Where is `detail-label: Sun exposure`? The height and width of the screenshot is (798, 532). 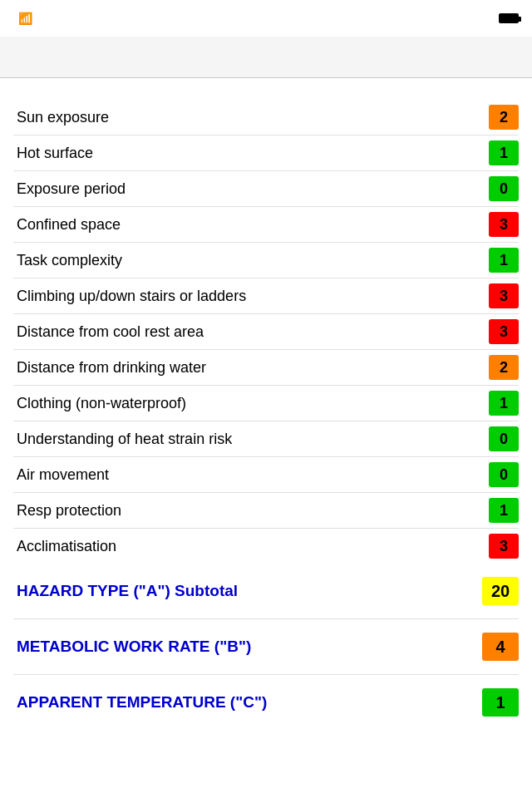
detail-label: Sun exposure is located at coordinates (253, 118).